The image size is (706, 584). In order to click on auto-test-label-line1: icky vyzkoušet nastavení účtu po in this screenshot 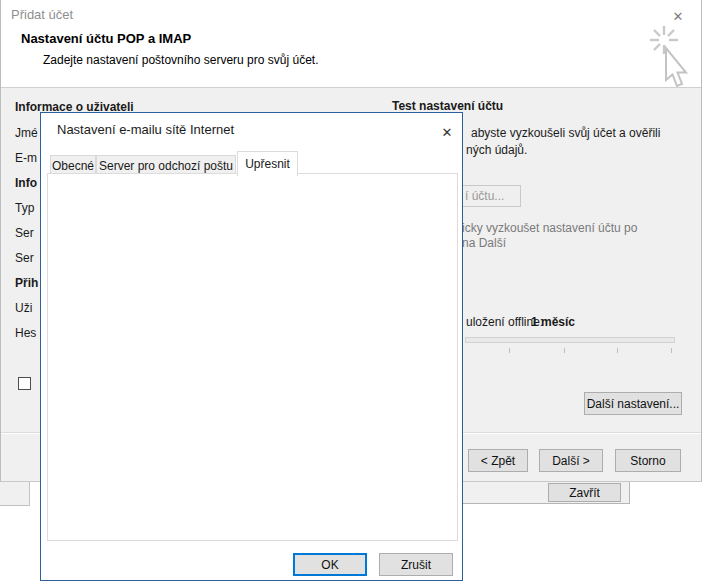, I will do `click(550, 228)`.